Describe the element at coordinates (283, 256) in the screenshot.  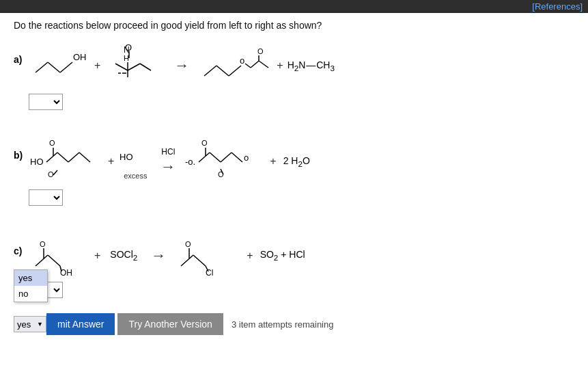
I see `reaction-c-byproducts: SO2 + HCl` at that location.